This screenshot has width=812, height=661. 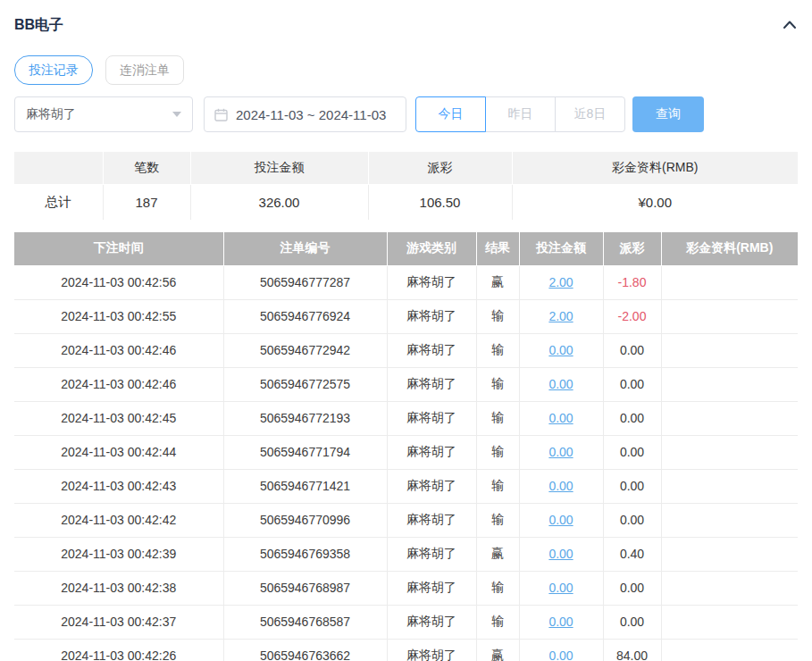 What do you see at coordinates (59, 202) in the screenshot?
I see `summary-total-label: 总计` at bounding box center [59, 202].